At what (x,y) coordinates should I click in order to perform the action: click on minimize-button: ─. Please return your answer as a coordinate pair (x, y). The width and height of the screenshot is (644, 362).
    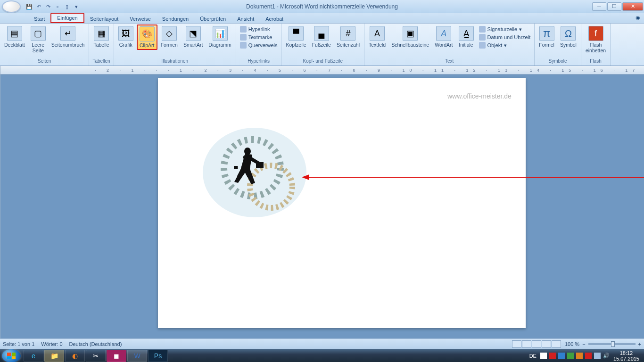
    Looking at the image, I should click on (599, 7).